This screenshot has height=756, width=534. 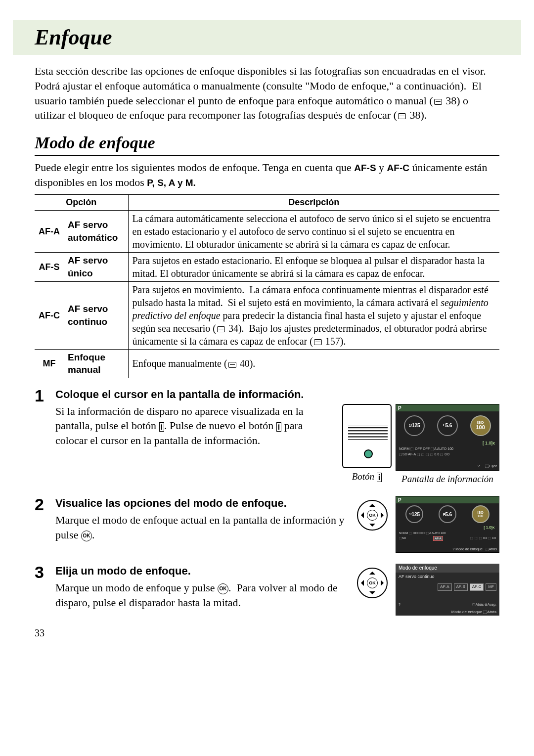 I want to click on atras-label: ⬚Atrás, so click(x=491, y=549).